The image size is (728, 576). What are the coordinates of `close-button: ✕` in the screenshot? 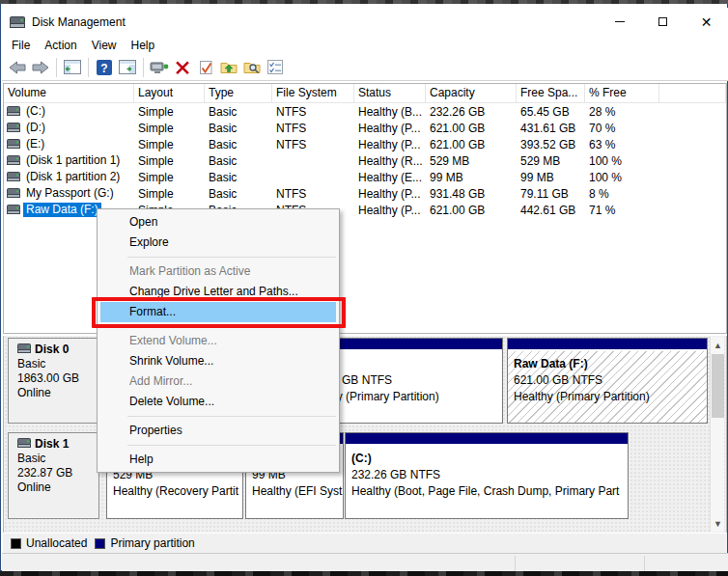 It's located at (707, 21).